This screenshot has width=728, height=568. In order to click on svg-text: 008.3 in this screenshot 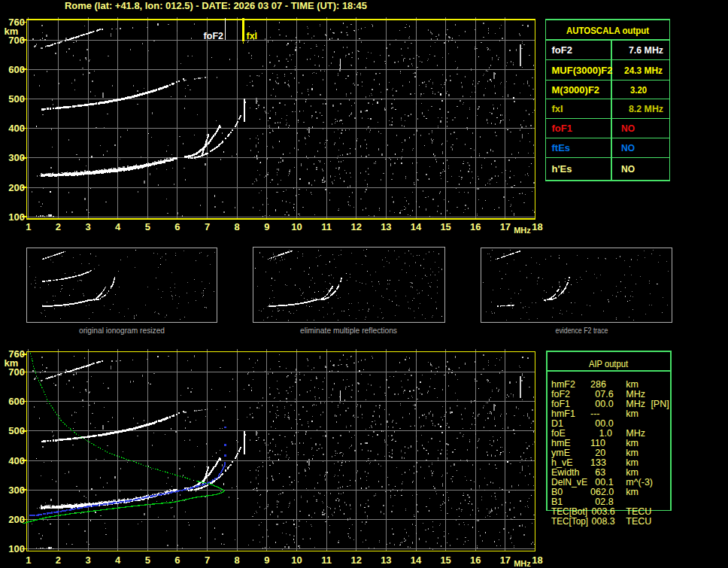, I will do `click(603, 521)`.